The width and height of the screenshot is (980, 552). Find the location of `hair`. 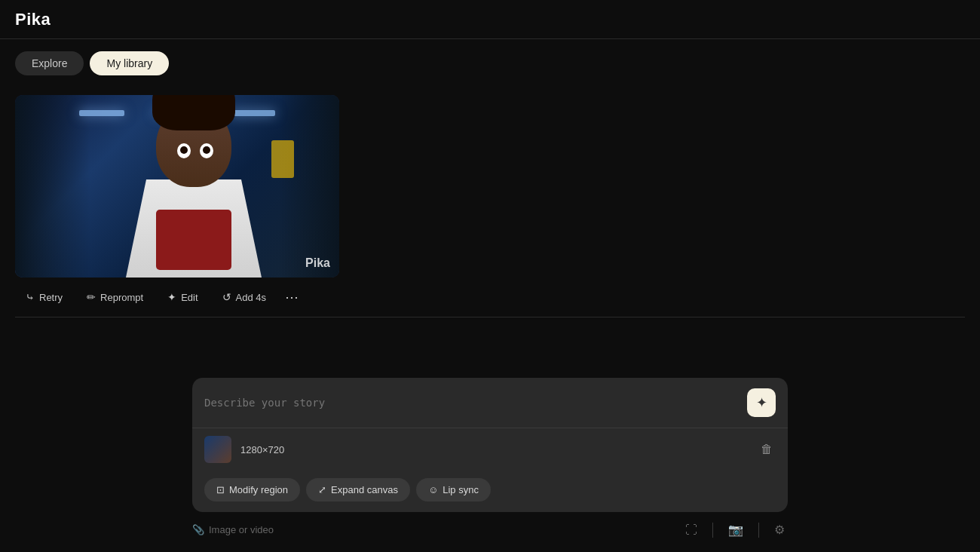

hair is located at coordinates (194, 113).